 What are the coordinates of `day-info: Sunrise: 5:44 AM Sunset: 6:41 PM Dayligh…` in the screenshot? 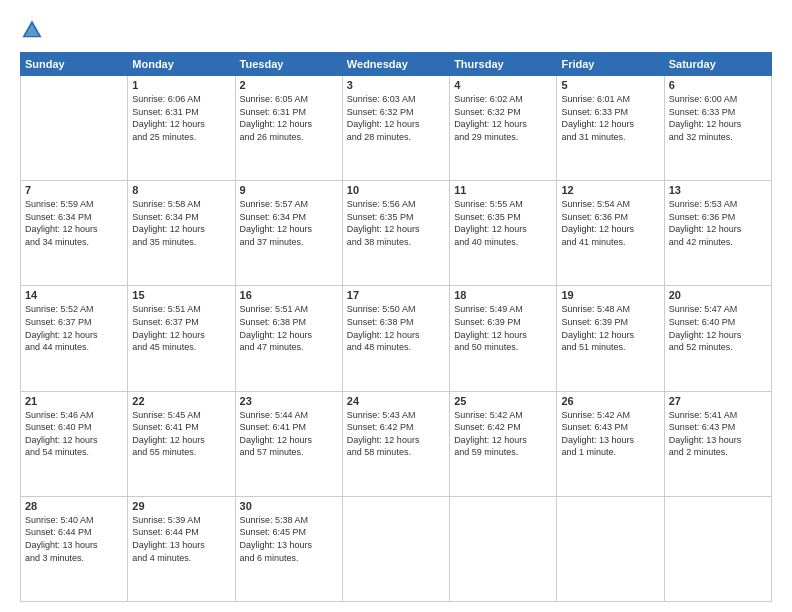 It's located at (289, 434).